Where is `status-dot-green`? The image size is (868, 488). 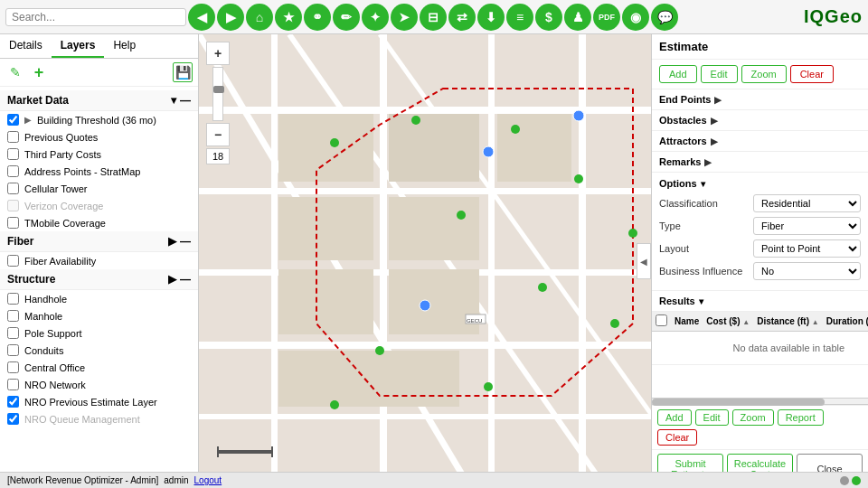 status-dot-green is located at coordinates (856, 481).